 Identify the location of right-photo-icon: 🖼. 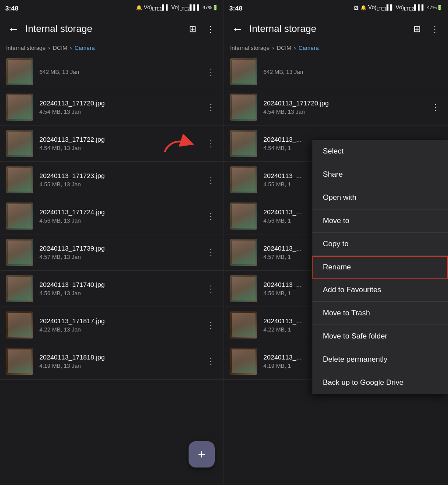
(356, 8).